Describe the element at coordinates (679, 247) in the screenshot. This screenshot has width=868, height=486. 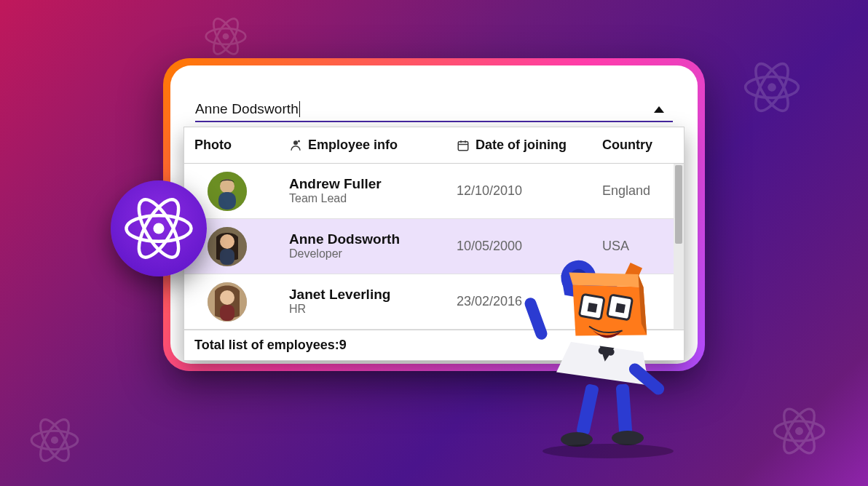
I see `scrollbar` at that location.